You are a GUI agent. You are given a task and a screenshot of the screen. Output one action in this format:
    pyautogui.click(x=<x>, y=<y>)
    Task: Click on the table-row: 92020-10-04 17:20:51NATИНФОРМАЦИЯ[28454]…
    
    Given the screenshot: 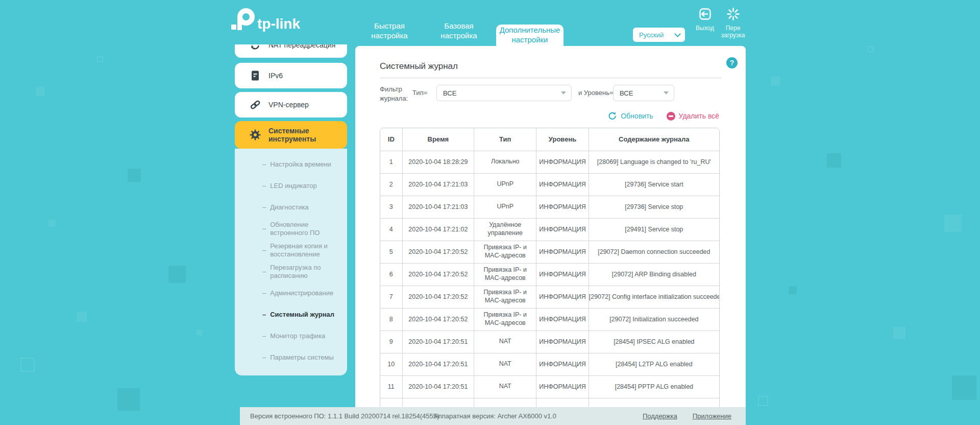 What is the action you would take?
    pyautogui.click(x=550, y=342)
    